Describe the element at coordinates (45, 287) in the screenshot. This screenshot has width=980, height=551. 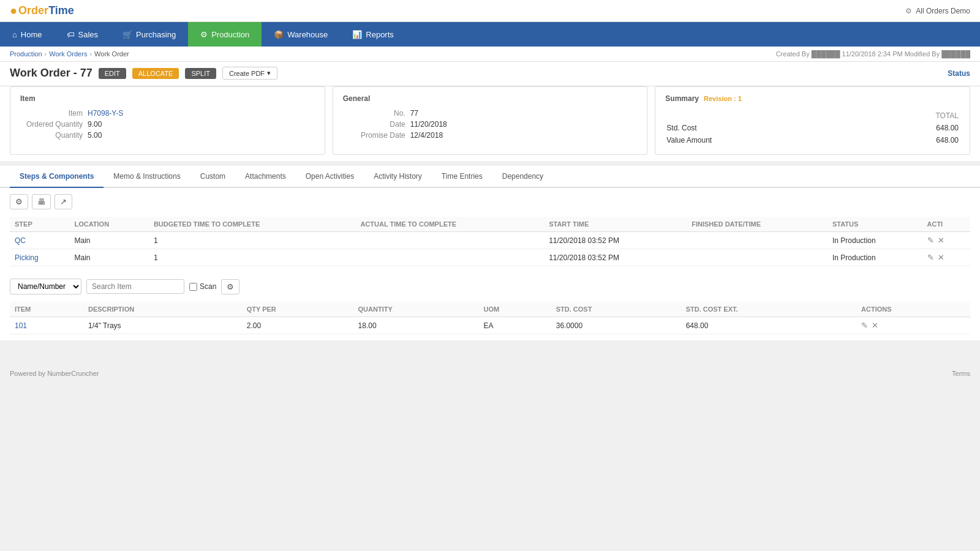
I see `filter-select: Name/Number Description Item ID` at that location.